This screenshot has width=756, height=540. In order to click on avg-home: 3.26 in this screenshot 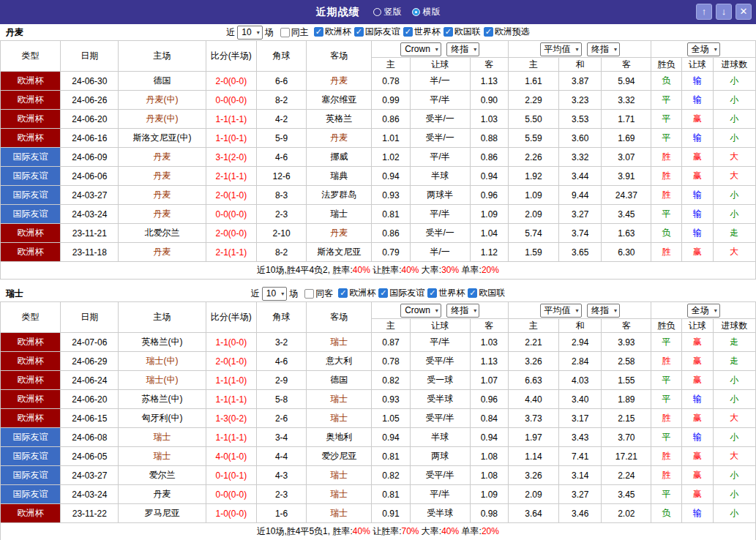, I will do `click(533, 476)`.